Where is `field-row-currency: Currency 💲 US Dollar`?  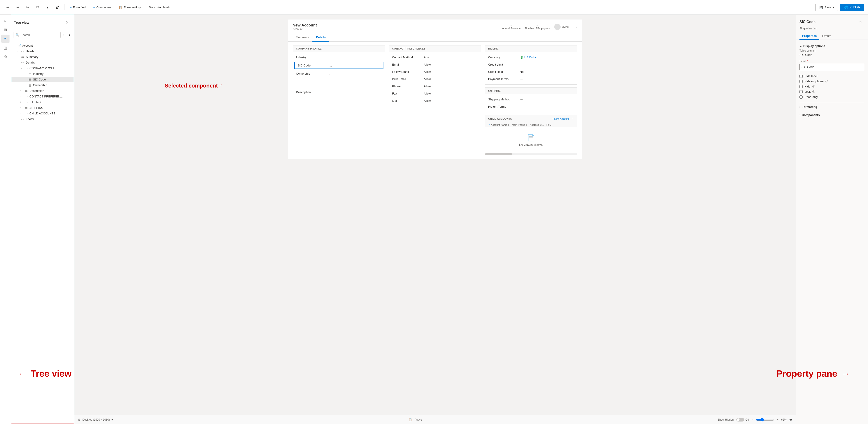 field-row-currency: Currency 💲 US Dollar is located at coordinates (531, 57).